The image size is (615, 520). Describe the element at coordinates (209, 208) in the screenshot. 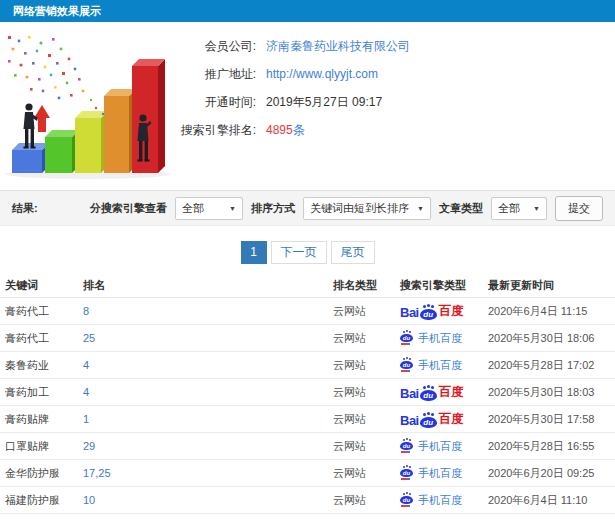

I see `engine-filter-select: 全部 ▼` at that location.